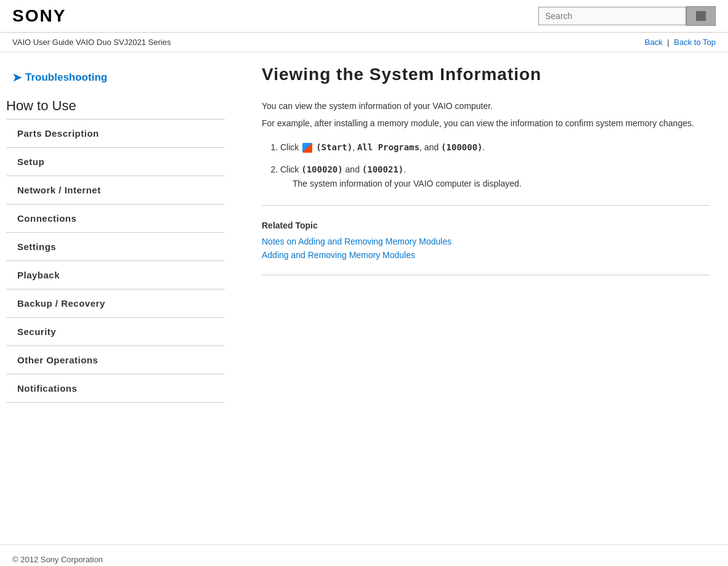  What do you see at coordinates (116, 105) in the screenshot?
I see `how-to-use-title: How to Use` at bounding box center [116, 105].